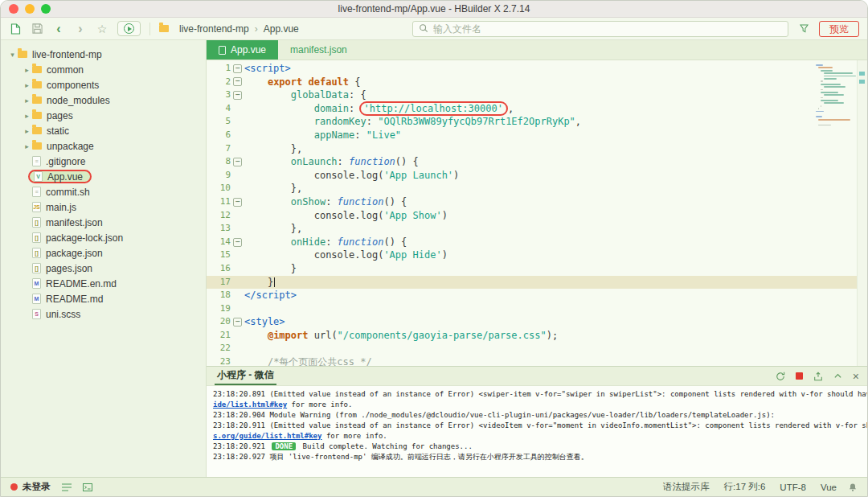 This screenshot has width=868, height=497. Describe the element at coordinates (103, 55) in the screenshot. I see `tree-item-live-frontend-mp: ▾live-frontend-mp` at that location.